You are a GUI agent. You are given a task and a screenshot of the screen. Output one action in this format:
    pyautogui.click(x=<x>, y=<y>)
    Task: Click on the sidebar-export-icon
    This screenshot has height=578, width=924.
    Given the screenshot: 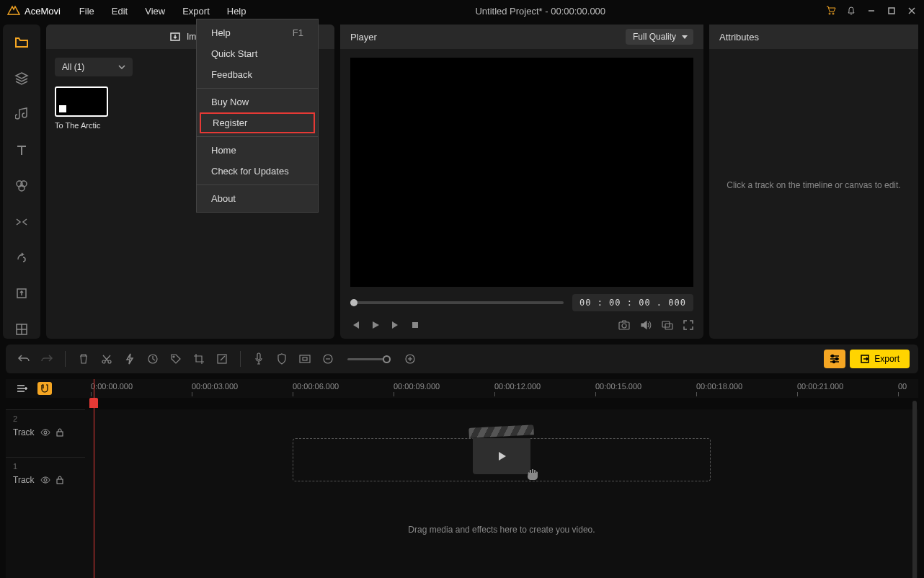 What is the action you would take?
    pyautogui.click(x=22, y=293)
    